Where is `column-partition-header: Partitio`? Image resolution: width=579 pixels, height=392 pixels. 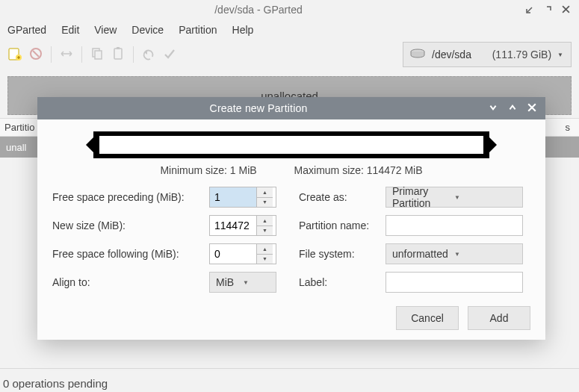
column-partition-header: Partitio is located at coordinates (22, 127).